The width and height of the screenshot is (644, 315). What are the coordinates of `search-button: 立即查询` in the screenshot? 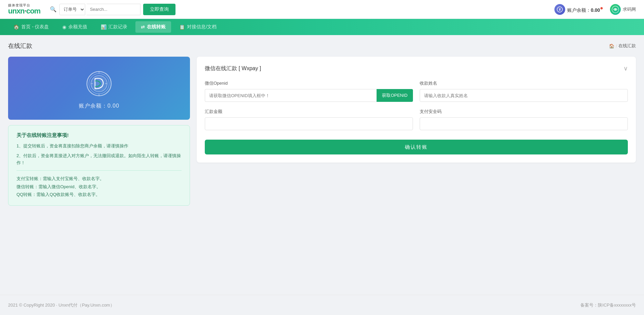 It's located at (159, 9).